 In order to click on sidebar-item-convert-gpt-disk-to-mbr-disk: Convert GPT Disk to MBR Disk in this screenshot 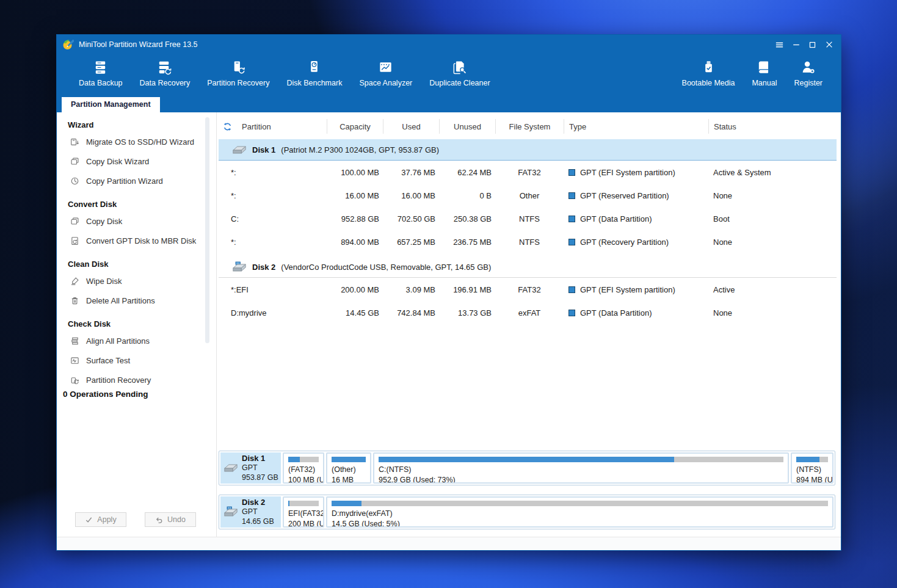, I will do `click(142, 241)`.